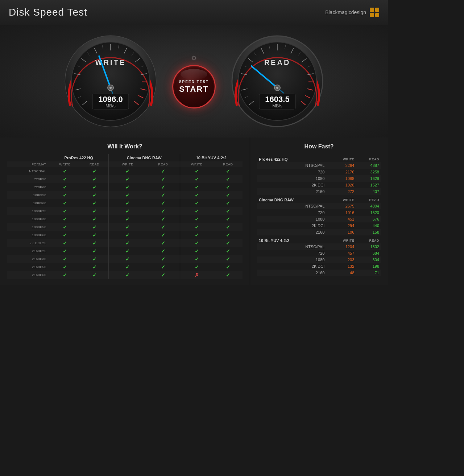 This screenshot has height=476, width=464. I want to click on app-title: Disk Speed Test, so click(48, 12).